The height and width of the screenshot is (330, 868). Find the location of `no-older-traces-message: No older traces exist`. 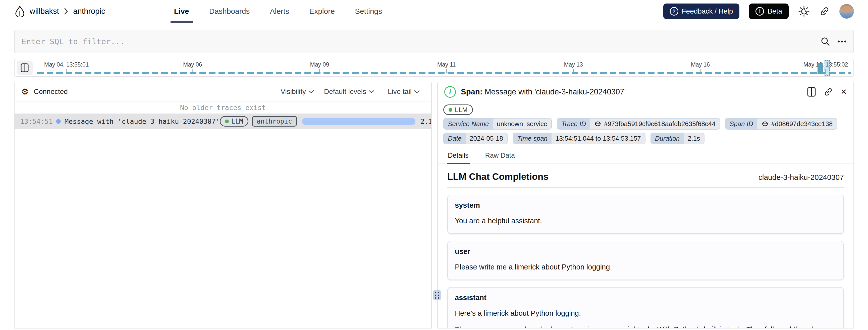

no-older-traces-message: No older traces exist is located at coordinates (223, 108).